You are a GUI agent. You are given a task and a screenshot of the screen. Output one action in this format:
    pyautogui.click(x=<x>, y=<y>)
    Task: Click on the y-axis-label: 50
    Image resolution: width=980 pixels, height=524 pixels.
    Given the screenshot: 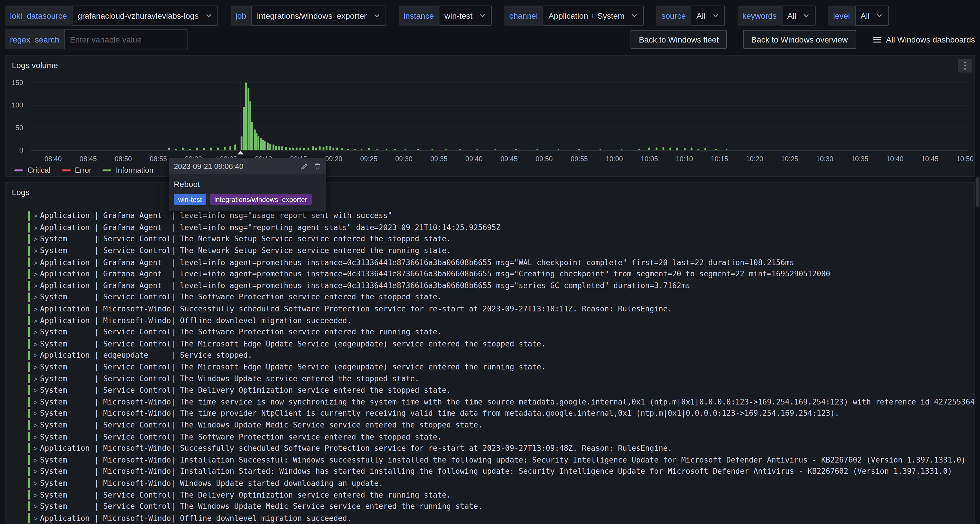 What is the action you would take?
    pyautogui.click(x=14, y=127)
    